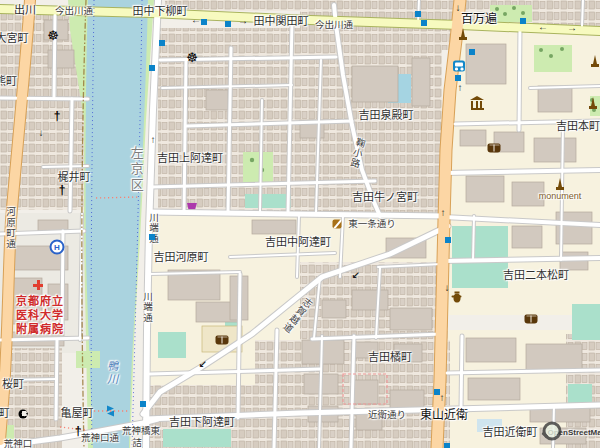 Image resolution: width=600 pixels, height=448 pixels. I want to click on place-label: 熊町, so click(8, 82).